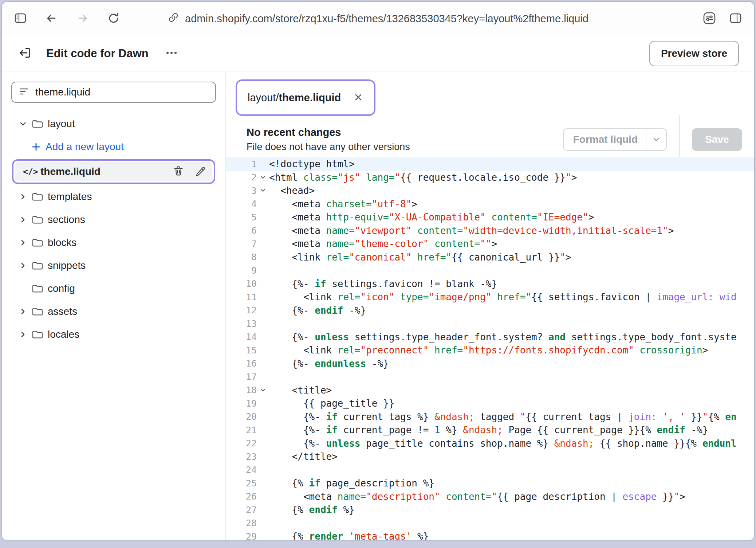 The width and height of the screenshot is (756, 548). What do you see at coordinates (512, 337) in the screenshot?
I see `code-text: {%- unless settings.type_header_font.sys…` at bounding box center [512, 337].